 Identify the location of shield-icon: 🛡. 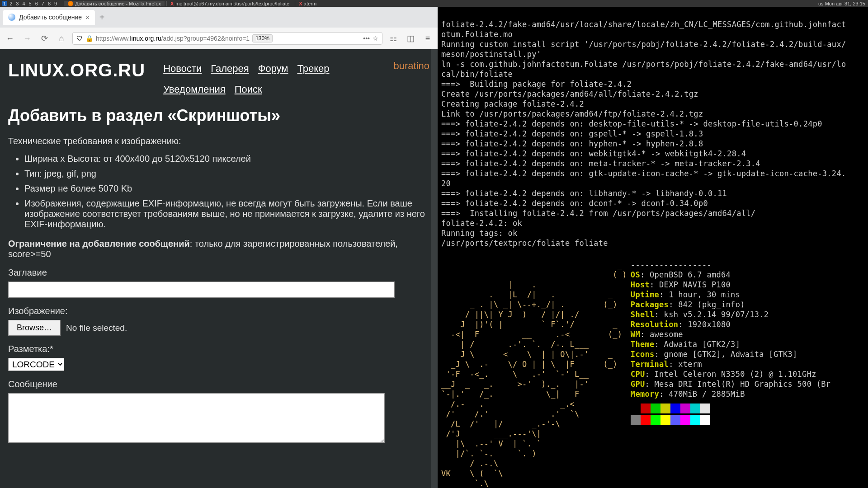
(80, 38).